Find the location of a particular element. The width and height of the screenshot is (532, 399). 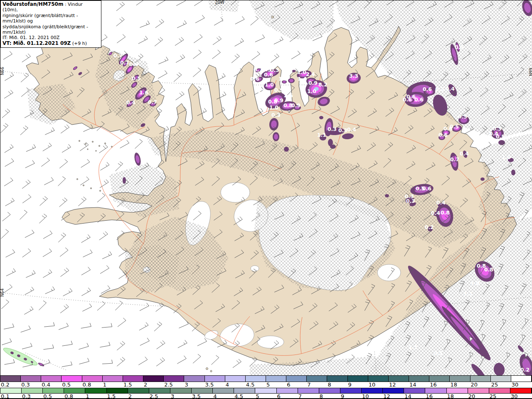

scale-tick-label: 4 is located at coordinates (227, 385).